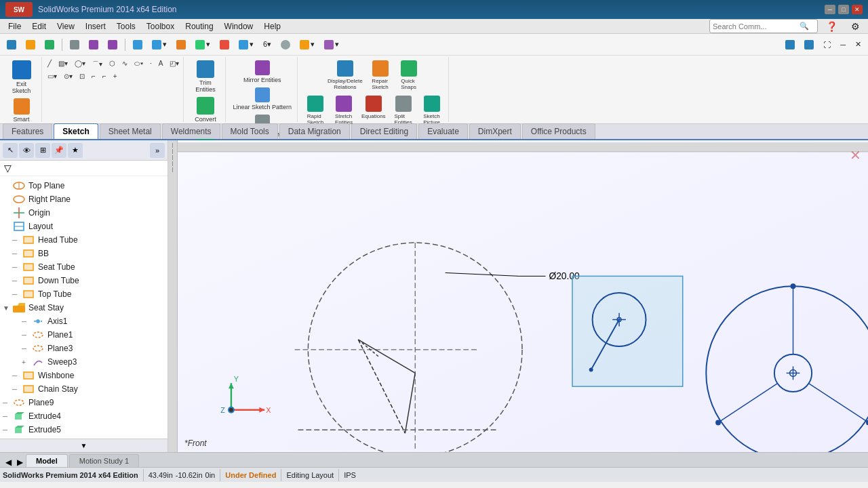 The width and height of the screenshot is (868, 488). I want to click on circle-tool: ◯▾, so click(80, 64).